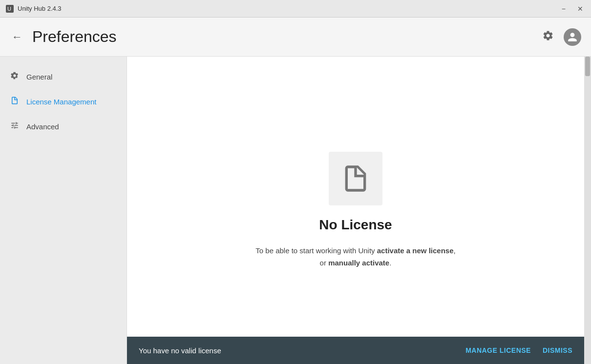 This screenshot has width=591, height=364. What do you see at coordinates (180, 350) in the screenshot?
I see `toast-message: You have no valid license` at bounding box center [180, 350].